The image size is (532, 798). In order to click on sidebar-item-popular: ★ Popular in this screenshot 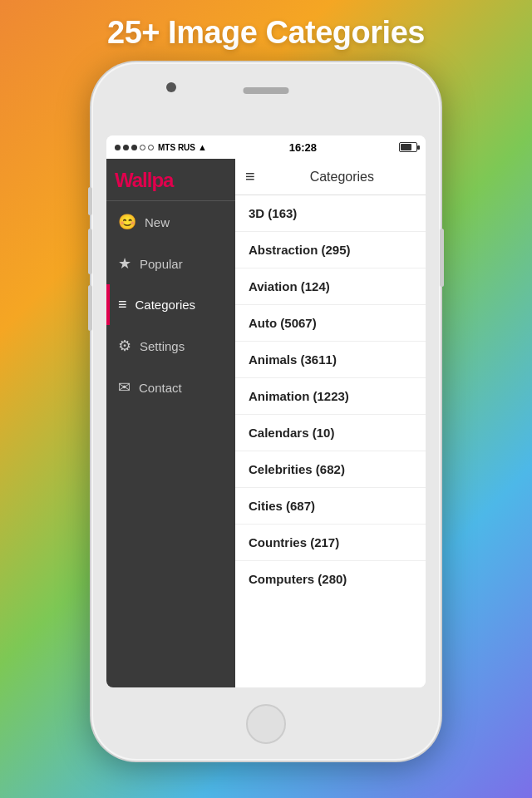, I will do `click(171, 264)`.